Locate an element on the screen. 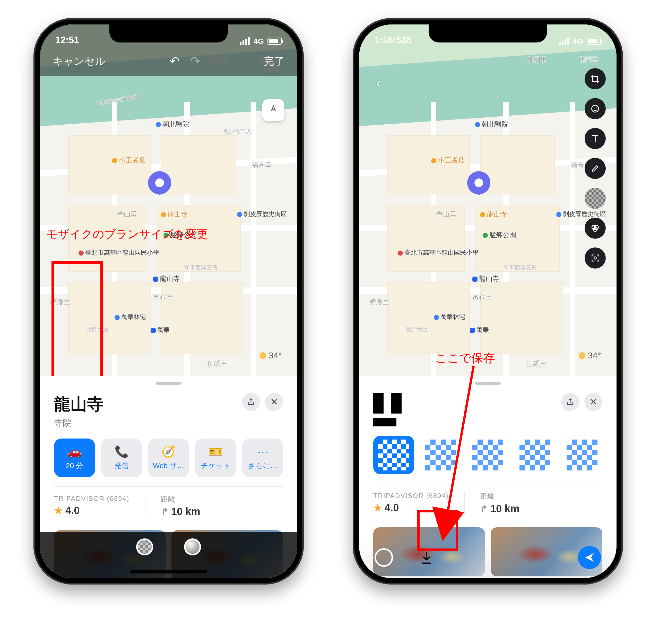 The image size is (659, 644). scan-icon is located at coordinates (595, 258).